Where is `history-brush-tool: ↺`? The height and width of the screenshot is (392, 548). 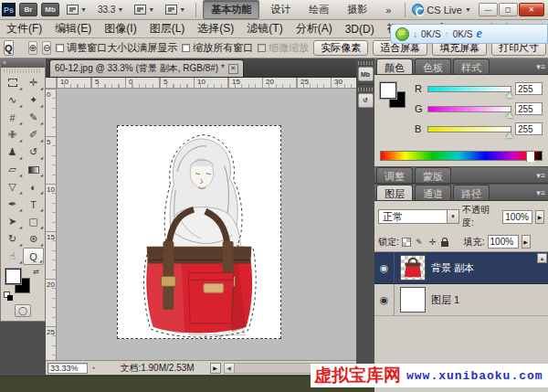
history-brush-tool: ↺ is located at coordinates (33, 152).